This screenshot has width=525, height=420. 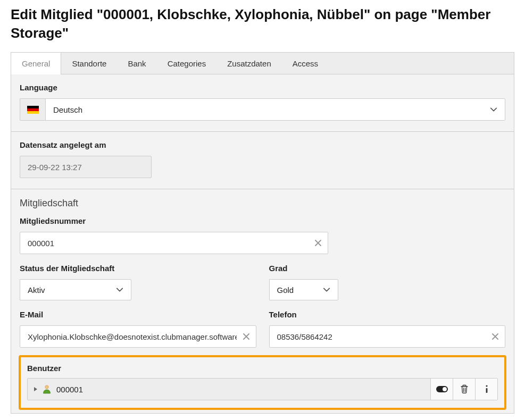 What do you see at coordinates (36, 290) in the screenshot?
I see `status-select-value: Aktiv` at bounding box center [36, 290].